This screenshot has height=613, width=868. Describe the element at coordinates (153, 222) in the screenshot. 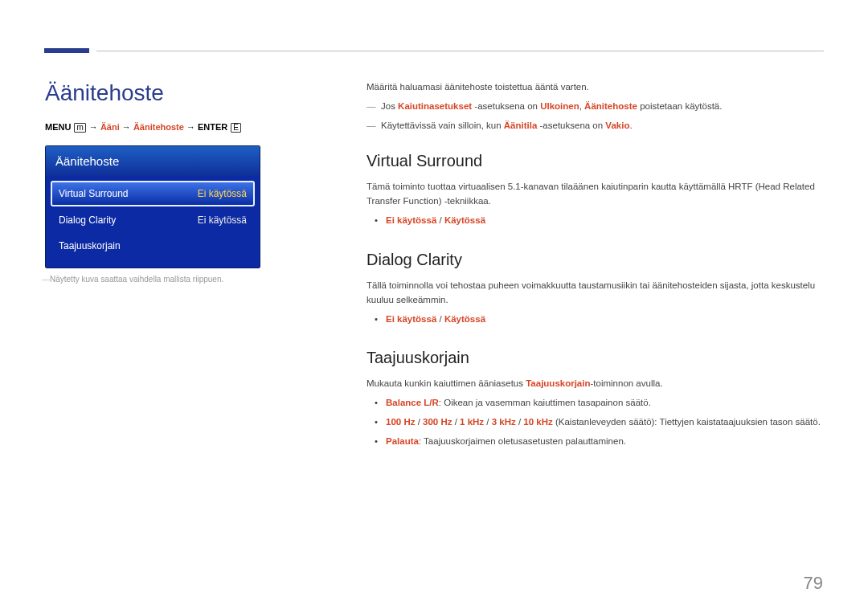

I see `osd-menu-body: Virtual Surround Ei käytössä Dialog Clar…` at that location.